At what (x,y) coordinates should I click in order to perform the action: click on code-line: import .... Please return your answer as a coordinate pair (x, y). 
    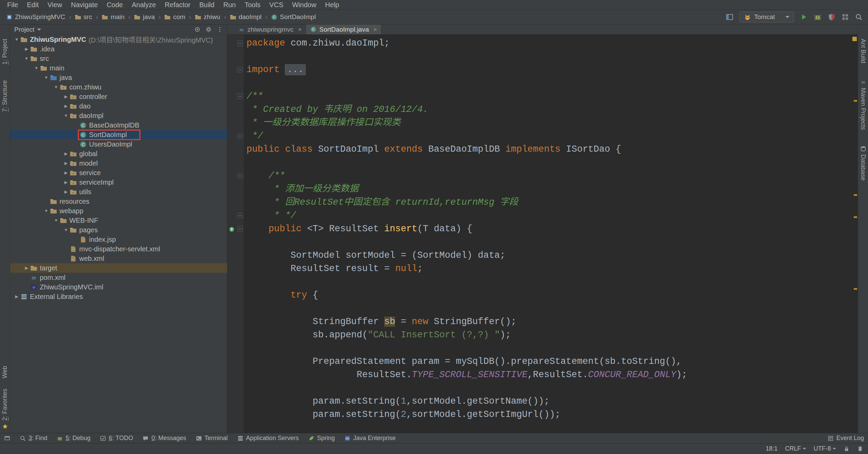
    Looking at the image, I should click on (552, 70).